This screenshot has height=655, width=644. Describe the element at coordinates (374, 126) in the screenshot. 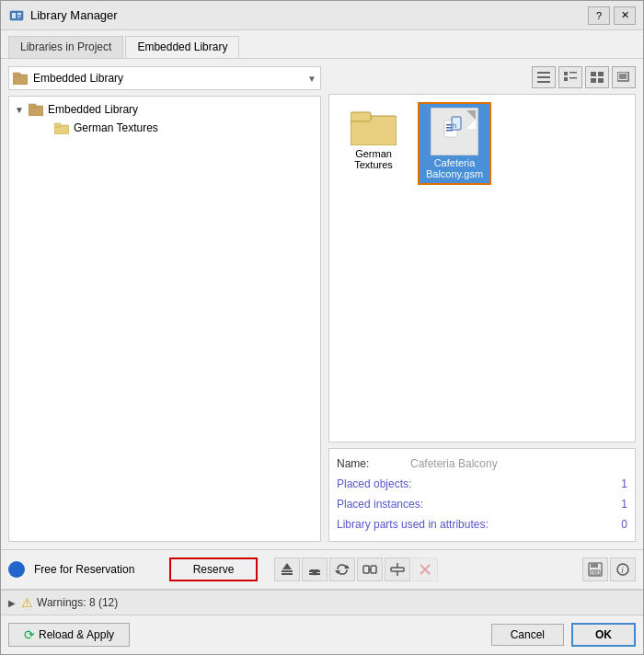

I see `folder-icon` at that location.